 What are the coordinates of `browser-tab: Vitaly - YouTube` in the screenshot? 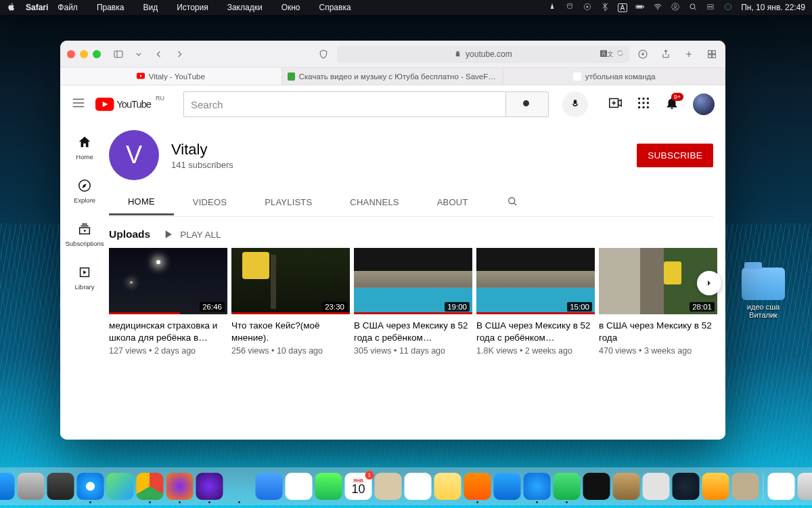 It's located at (171, 76).